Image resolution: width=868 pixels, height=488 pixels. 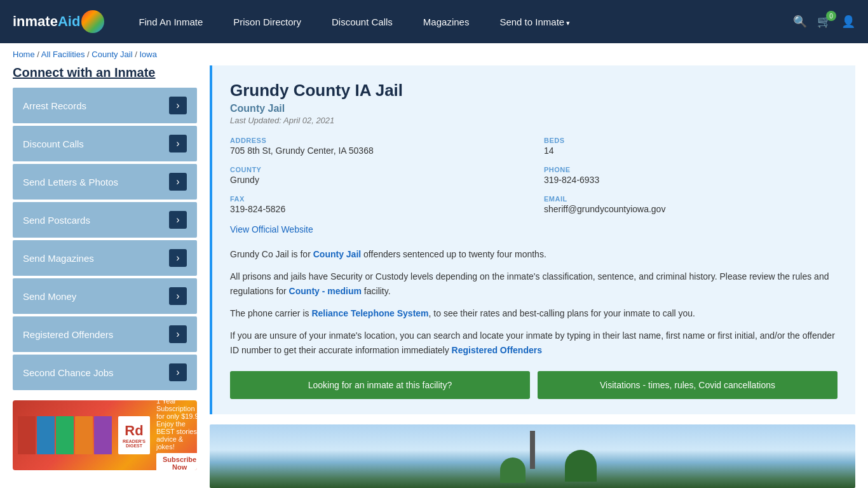 I want to click on facility-updated: Last Updated: April 02, 2021, so click(x=534, y=121).